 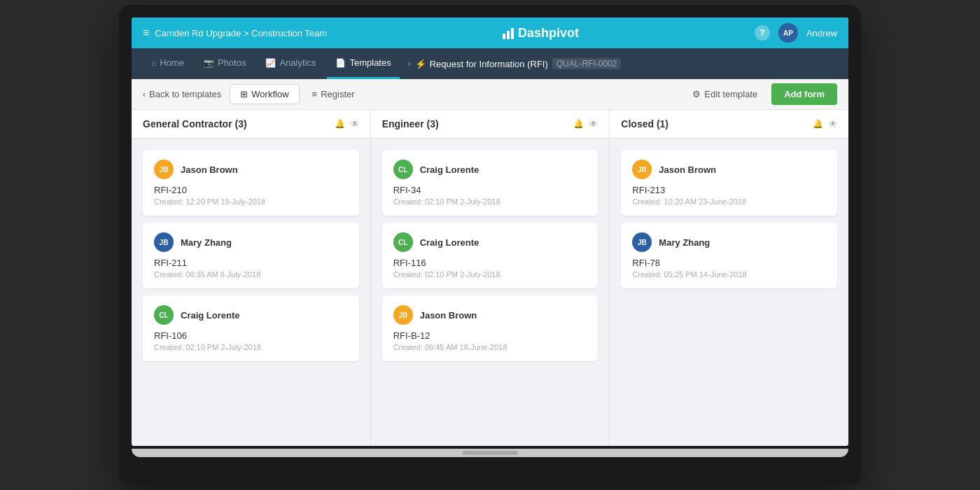 I want to click on card: JBMary ZhangRFI-78Created: 05:25 PM 14-J…, so click(x=729, y=255).